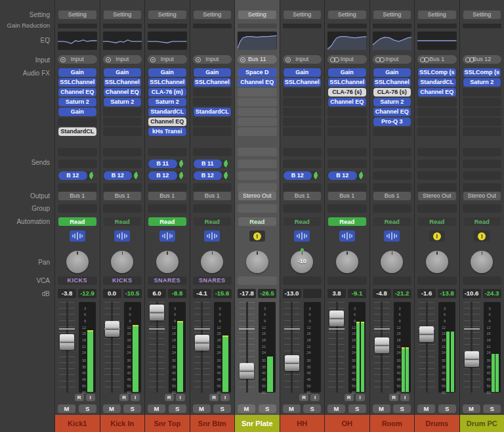 This screenshot has width=504, height=432. Describe the element at coordinates (303, 423) in the screenshot. I see `track-name: HH` at that location.